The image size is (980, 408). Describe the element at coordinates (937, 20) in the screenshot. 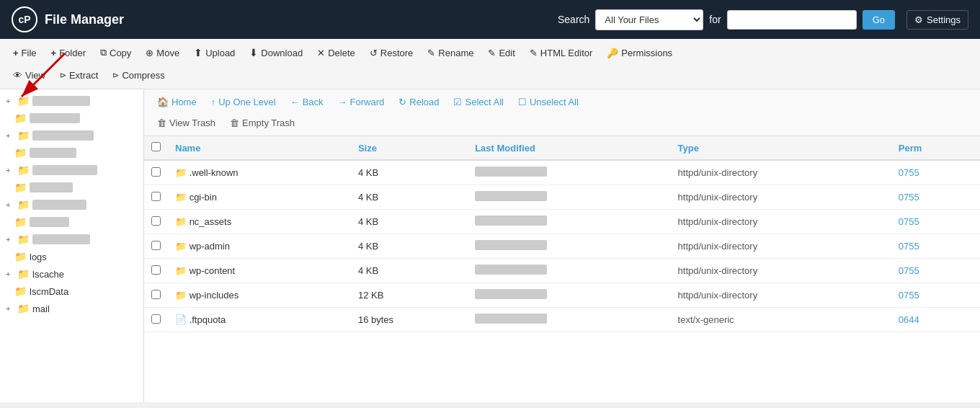

I see `settings-button: ⚙ Settings` at that location.